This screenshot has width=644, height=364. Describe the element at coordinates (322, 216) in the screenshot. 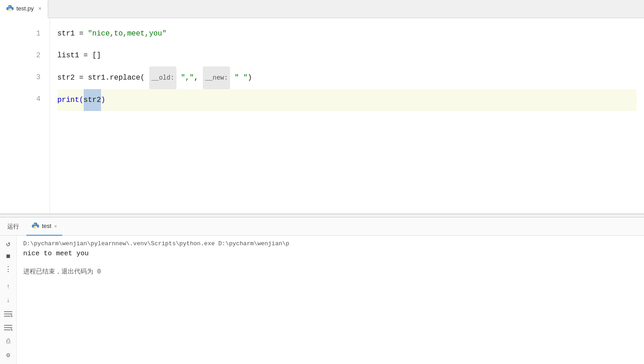

I see `panel-divider` at that location.